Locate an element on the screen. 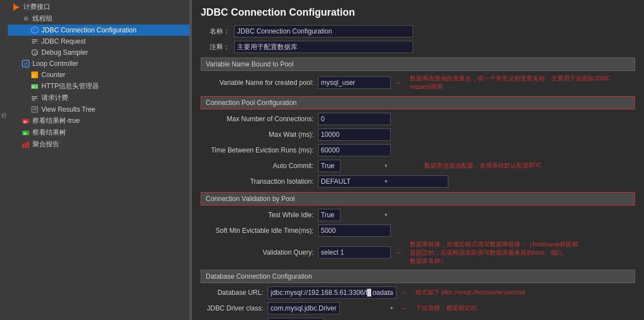  http-icon: H is located at coordinates (35, 87).